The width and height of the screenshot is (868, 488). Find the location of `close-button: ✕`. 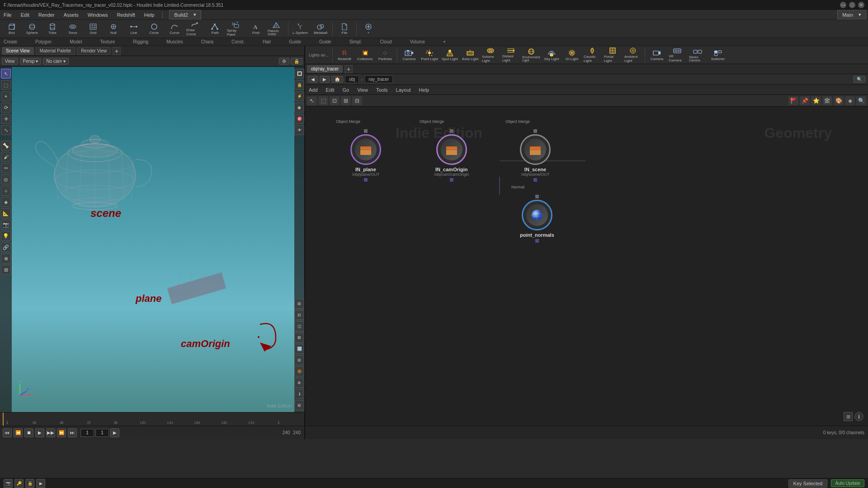

close-button: ✕ is located at coordinates (861, 5).